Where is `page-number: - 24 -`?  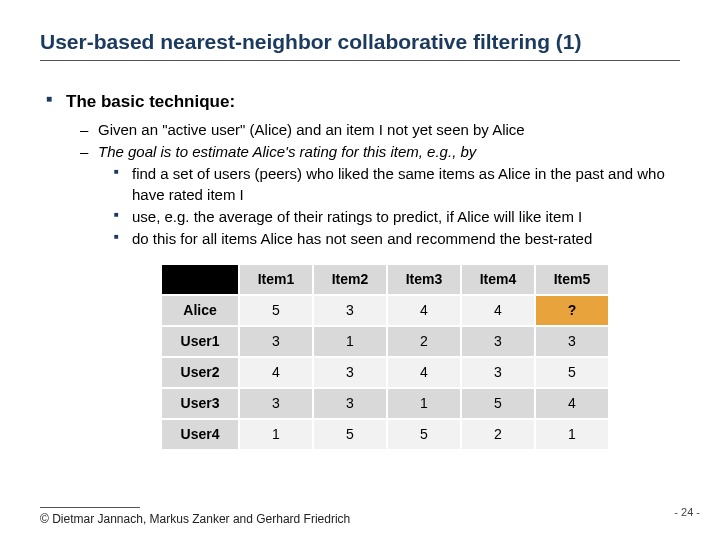
page-number: - 24 - is located at coordinates (687, 512).